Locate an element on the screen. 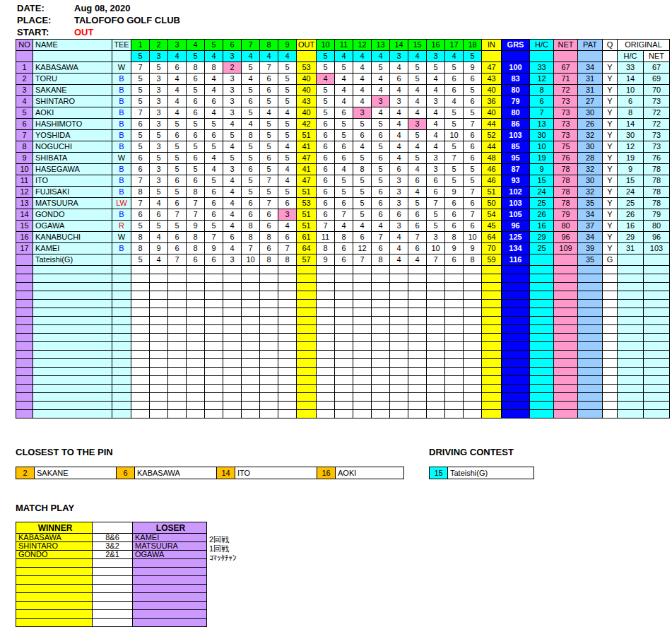 The width and height of the screenshot is (672, 644). net-score: 73 is located at coordinates (566, 136).